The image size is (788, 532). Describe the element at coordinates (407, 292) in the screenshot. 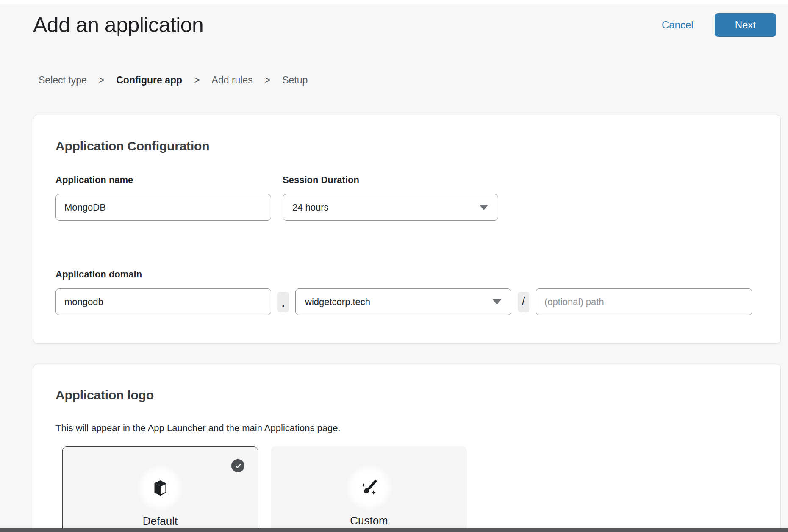

I see `application-domain-field: Application domain . widgetcorp.tech /` at that location.